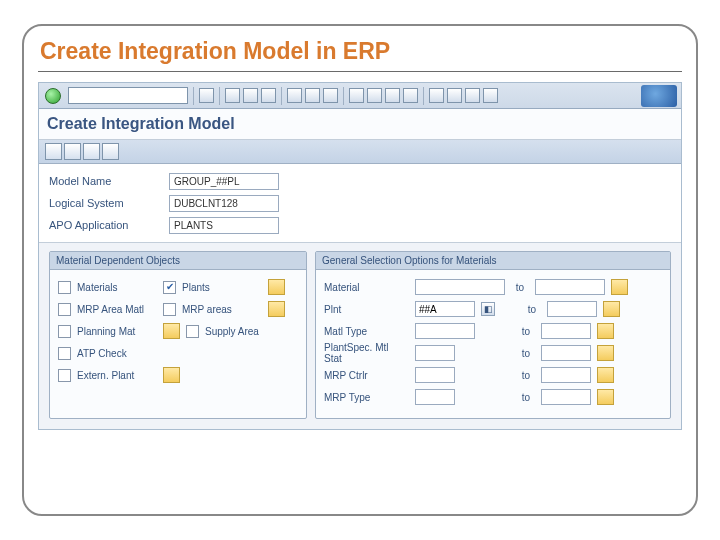 Image resolution: width=720 pixels, height=540 pixels. What do you see at coordinates (178, 353) in the screenshot?
I see `mdo-row: ATP Check` at bounding box center [178, 353].